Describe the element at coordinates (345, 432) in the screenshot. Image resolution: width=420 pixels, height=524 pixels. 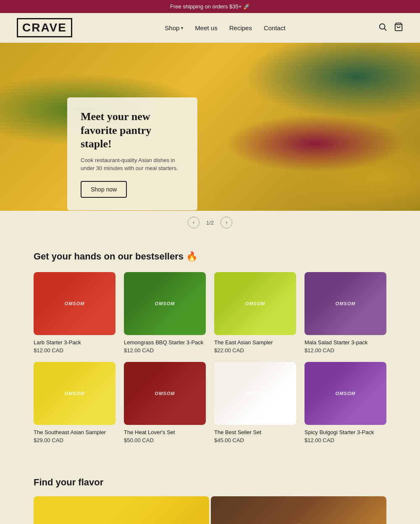
I see `product-name: Spicy Bulgogi Starter 3-Pack` at that location.